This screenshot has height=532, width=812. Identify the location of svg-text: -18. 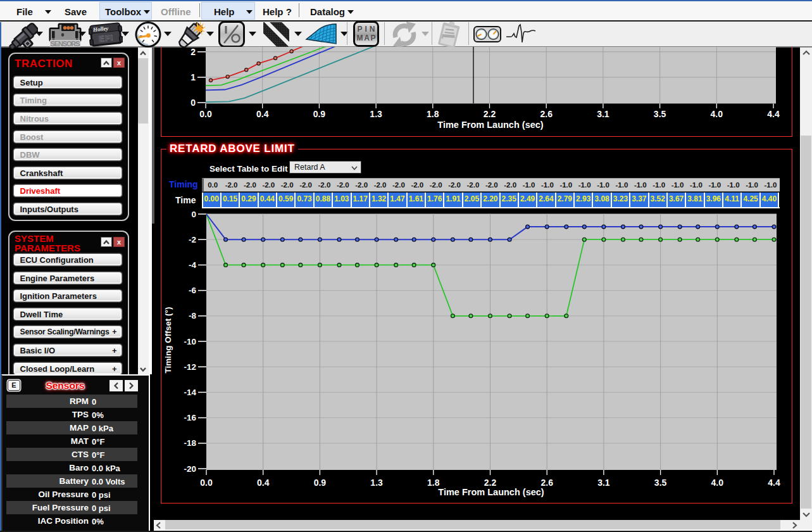
(190, 443).